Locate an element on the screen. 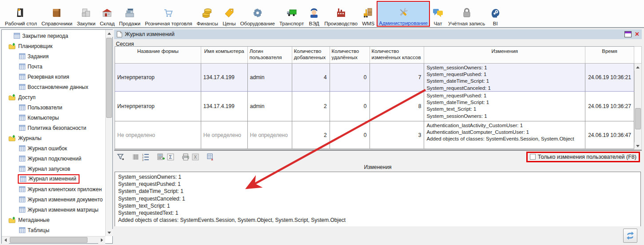  table-row: Интерпретатор 134.17.4.199 admin 4 0 7 S… is located at coordinates (375, 77).